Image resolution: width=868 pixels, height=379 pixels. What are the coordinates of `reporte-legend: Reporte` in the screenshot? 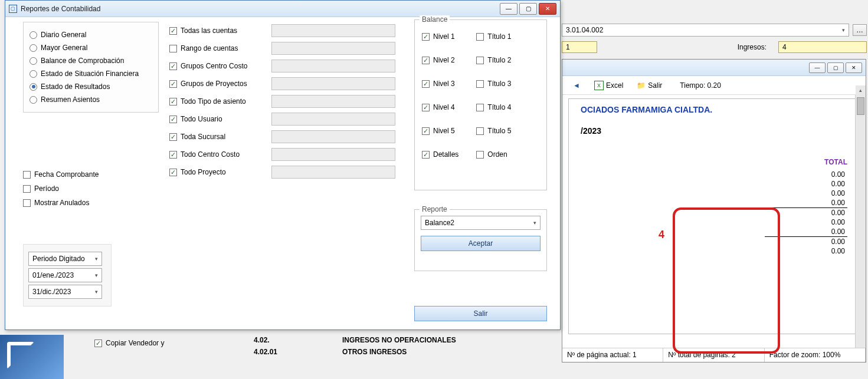 It's located at (434, 209).